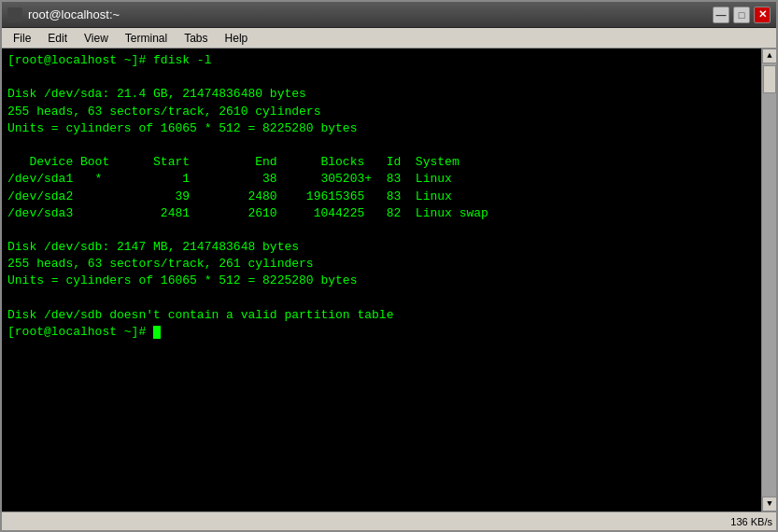 This screenshot has height=532, width=778. Describe the element at coordinates (146, 38) in the screenshot. I see `menu-terminal: Terminal` at that location.